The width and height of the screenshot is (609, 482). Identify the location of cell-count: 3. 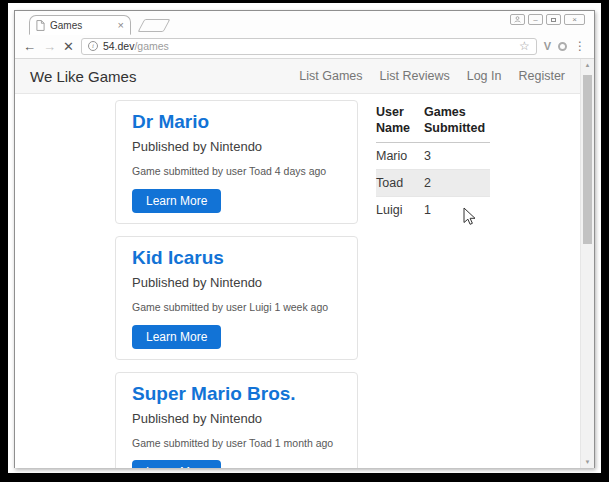
(457, 156).